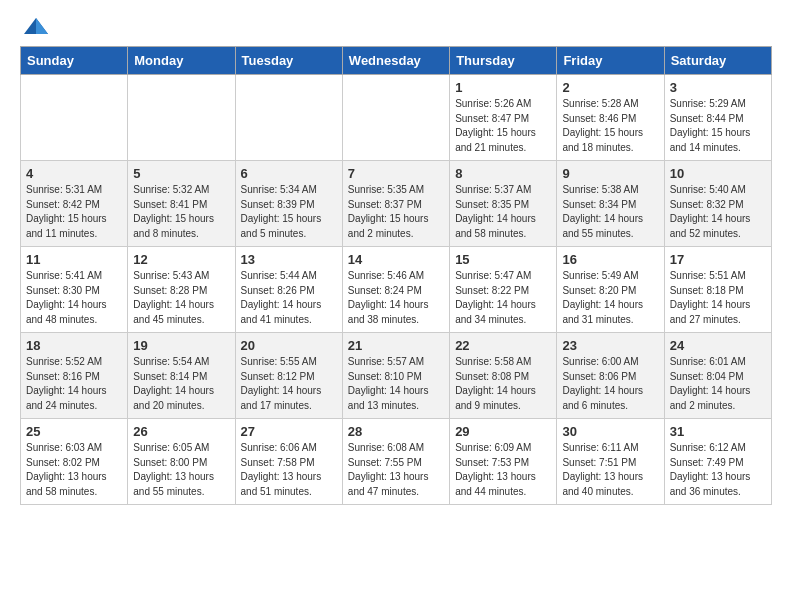 This screenshot has width=792, height=612. What do you see at coordinates (74, 346) in the screenshot?
I see `day-number: 18` at bounding box center [74, 346].